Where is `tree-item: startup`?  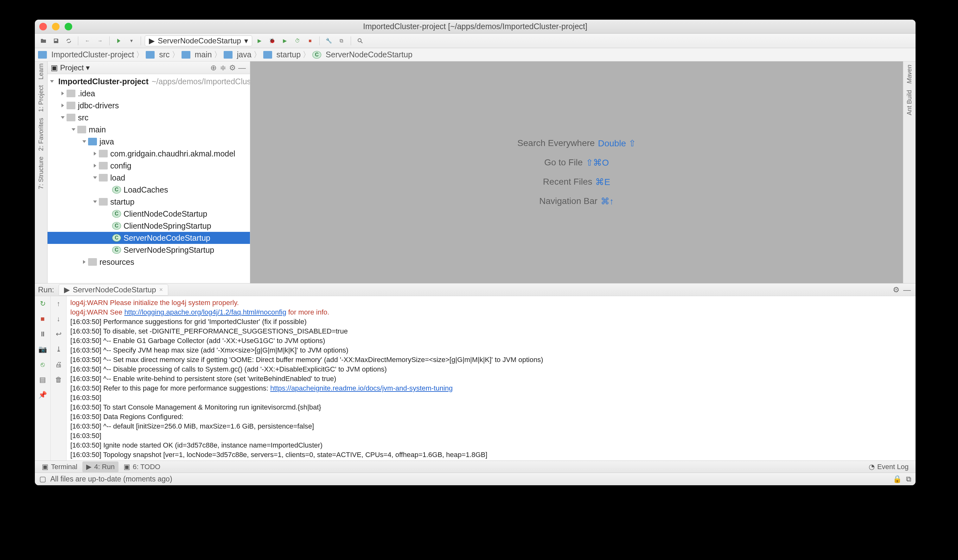 tree-item: startup is located at coordinates (149, 202).